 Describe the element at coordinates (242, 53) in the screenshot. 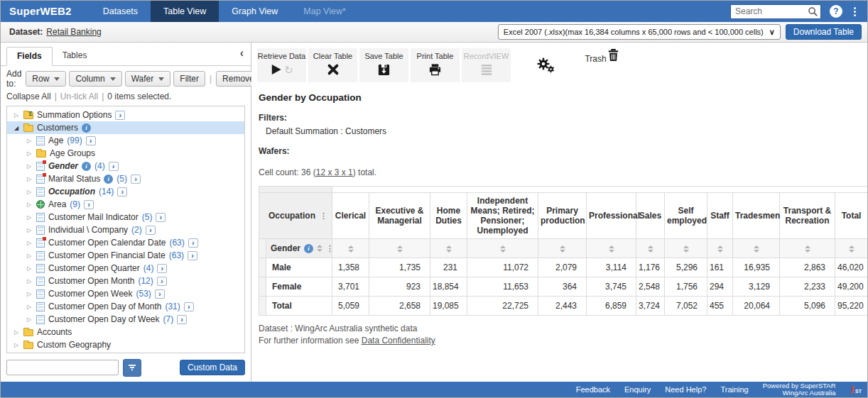

I see `collapse-panel-icon: ‹` at that location.